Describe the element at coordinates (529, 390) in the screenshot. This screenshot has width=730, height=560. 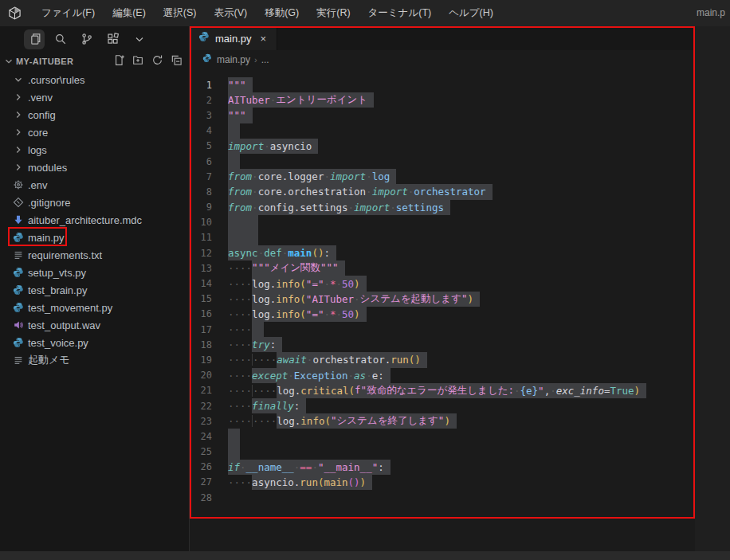
I see `token-blue: {e}` at that location.